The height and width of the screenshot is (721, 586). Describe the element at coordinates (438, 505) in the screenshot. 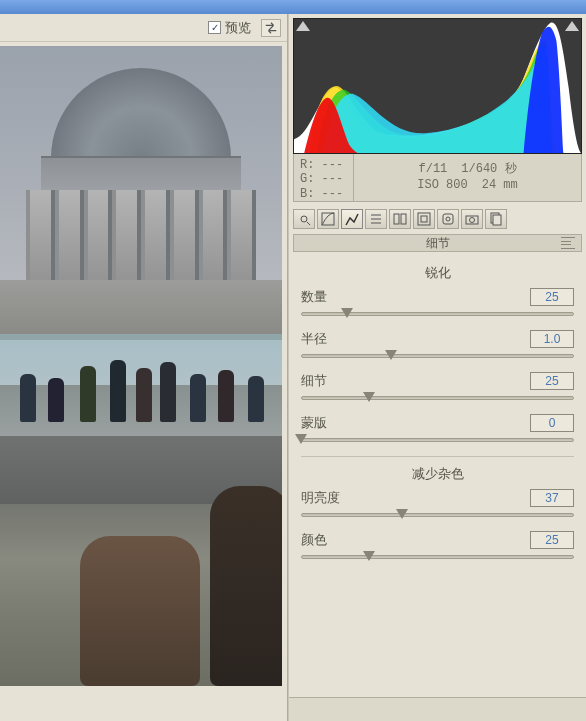

I see `slider-luminance: 明亮度 37` at that location.